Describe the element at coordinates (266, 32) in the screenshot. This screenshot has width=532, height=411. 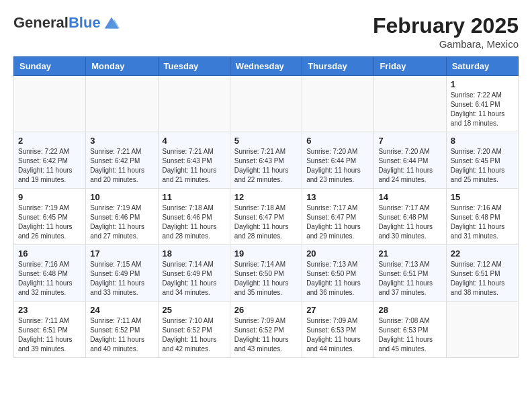
I see `page-header: GeneralBlue February 2025 Gambara, Mexic…` at that location.